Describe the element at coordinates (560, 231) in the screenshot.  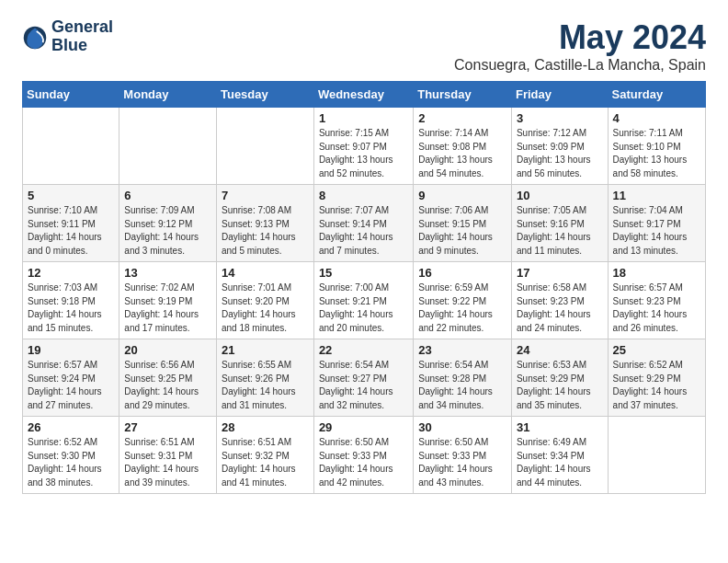
I see `day-info: Sunrise: 7:05 AM Sunset: 9:16 PM Dayligh…` at that location.